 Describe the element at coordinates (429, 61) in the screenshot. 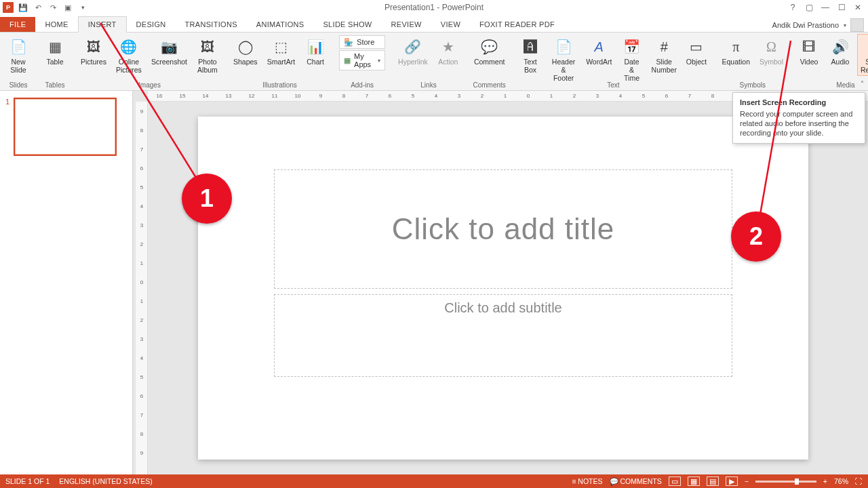

I see `group-links: 🔗 Hyperlink ★ Action Links` at that location.